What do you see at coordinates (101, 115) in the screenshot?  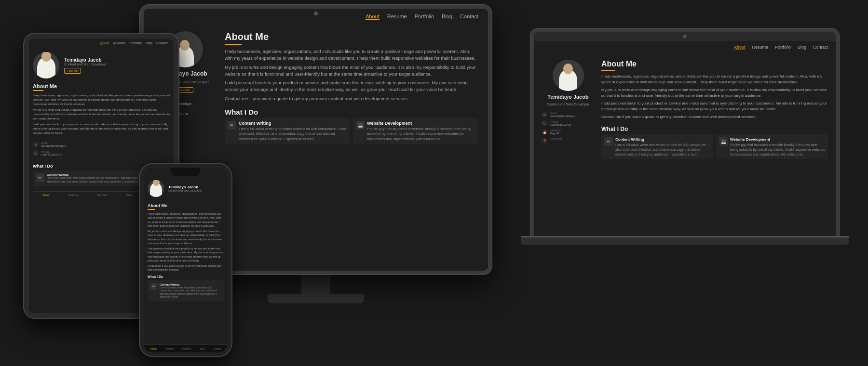 I see `tablet-about-p2: My job is to write and design engaging c…` at bounding box center [101, 115].